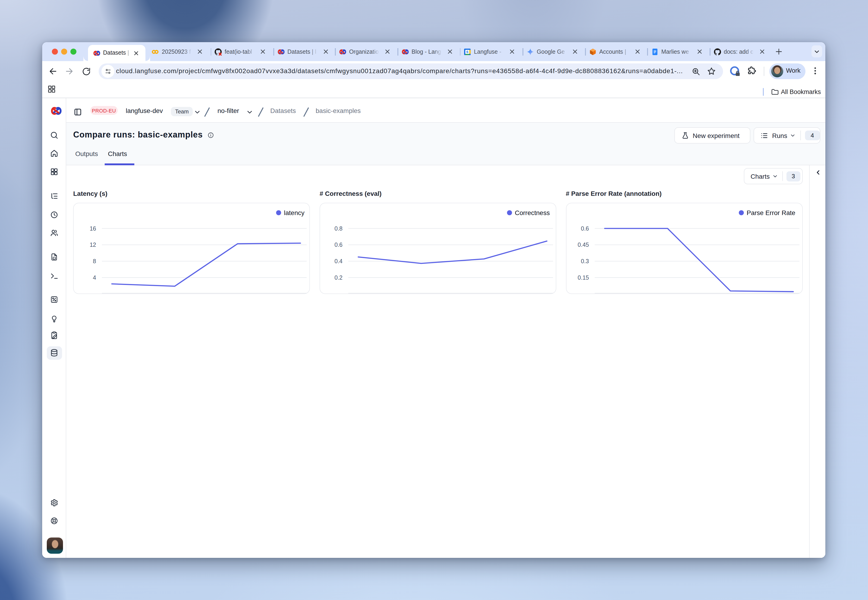  Describe the element at coordinates (467, 52) in the screenshot. I see `svg-text: 6` at that location.